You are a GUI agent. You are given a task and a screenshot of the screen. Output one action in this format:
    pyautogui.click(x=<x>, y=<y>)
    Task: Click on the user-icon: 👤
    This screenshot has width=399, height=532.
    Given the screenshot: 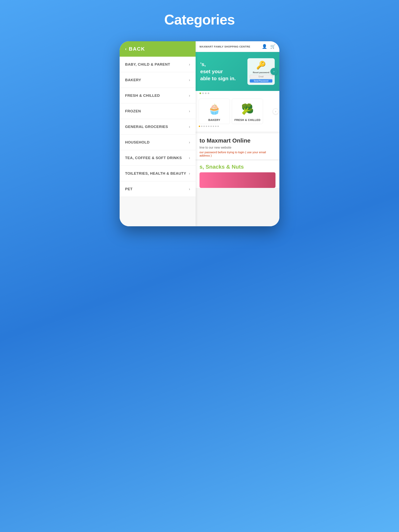 What is the action you would take?
    pyautogui.click(x=264, y=47)
    